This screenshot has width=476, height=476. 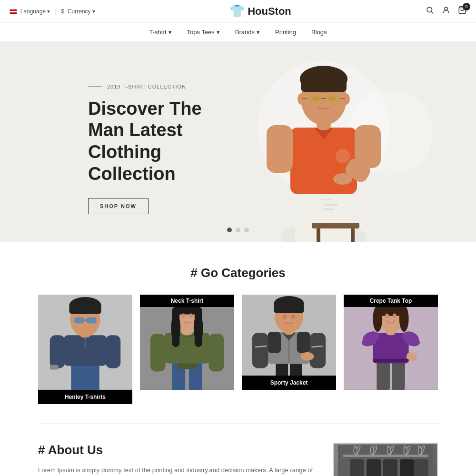 I want to click on cat-img-sporty: Sporty Jacket, so click(x=289, y=342).